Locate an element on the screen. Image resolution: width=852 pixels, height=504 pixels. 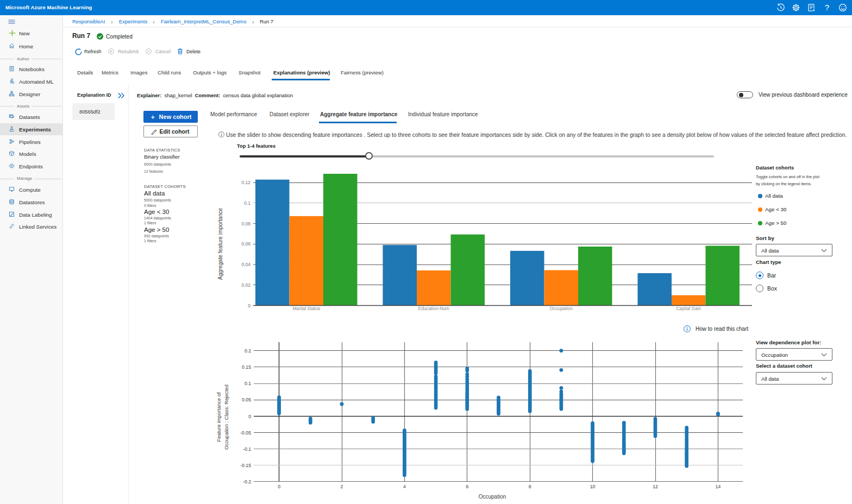
svg-text: -0.05 is located at coordinates (246, 433).